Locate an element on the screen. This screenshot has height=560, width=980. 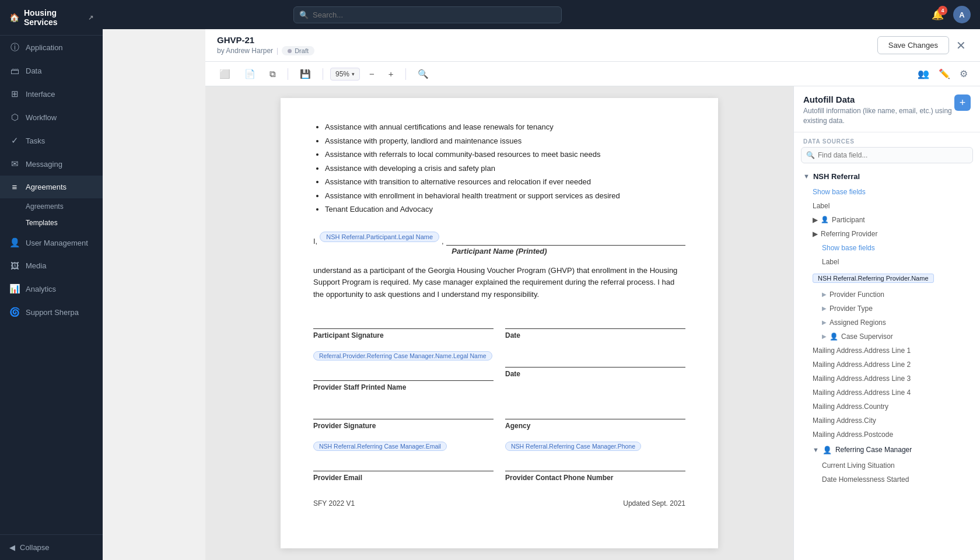
zoom-value: 95% is located at coordinates (342, 74).